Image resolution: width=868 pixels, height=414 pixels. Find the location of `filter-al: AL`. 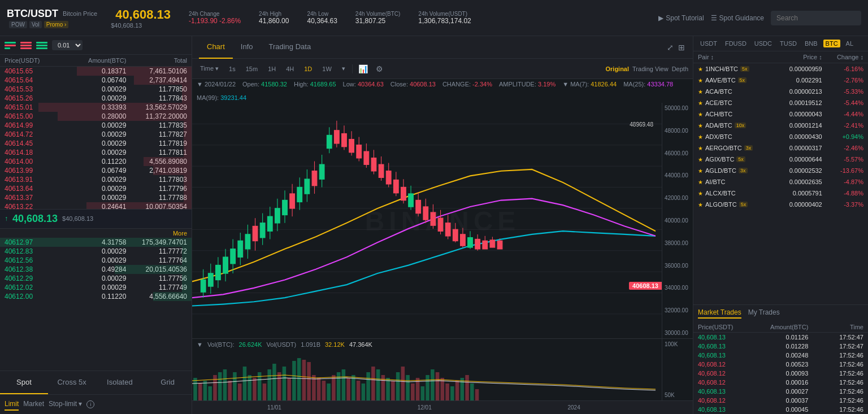

filter-al: AL is located at coordinates (850, 43).